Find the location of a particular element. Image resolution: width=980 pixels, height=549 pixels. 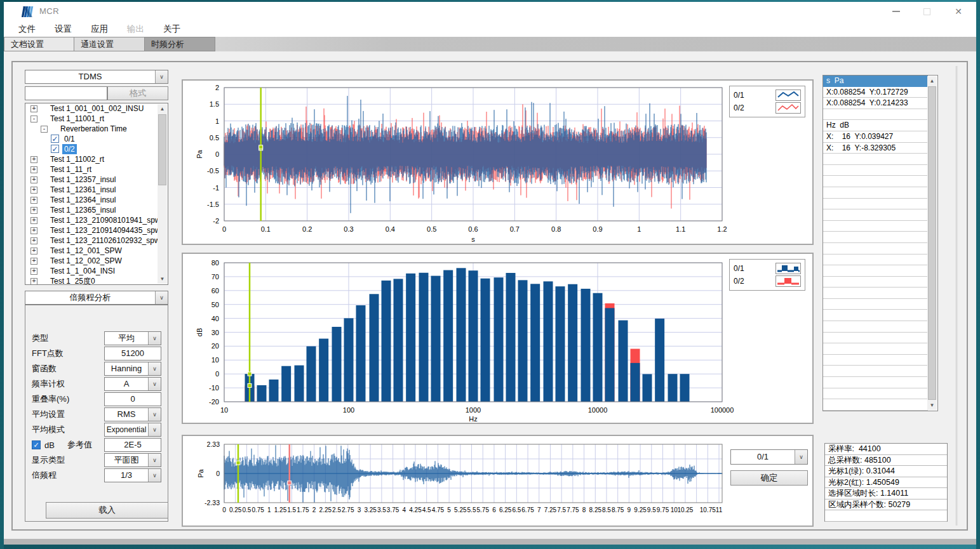

tab-0: 文档设置 is located at coordinates (39, 44).